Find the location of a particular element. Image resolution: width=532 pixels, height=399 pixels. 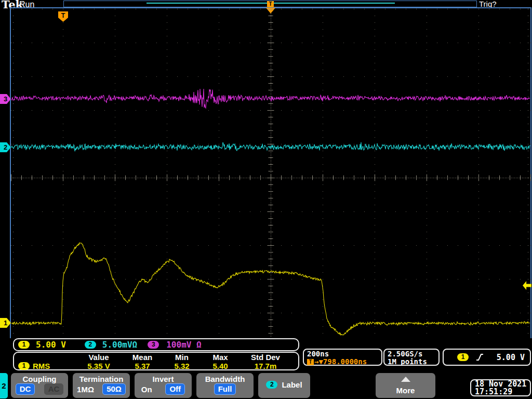

channel2-badge: 2 is located at coordinates (90, 345).